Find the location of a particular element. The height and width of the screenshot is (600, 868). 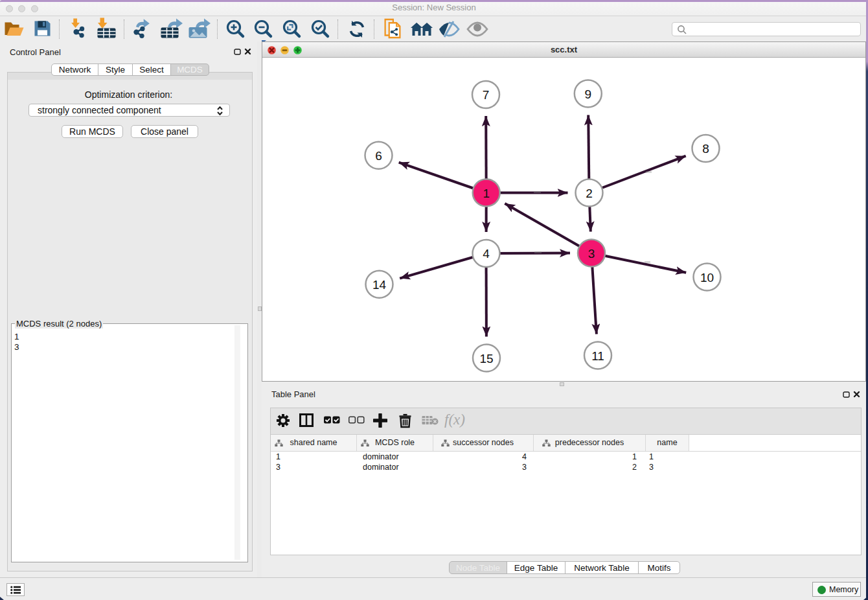

svg-text: 7 is located at coordinates (486, 95).